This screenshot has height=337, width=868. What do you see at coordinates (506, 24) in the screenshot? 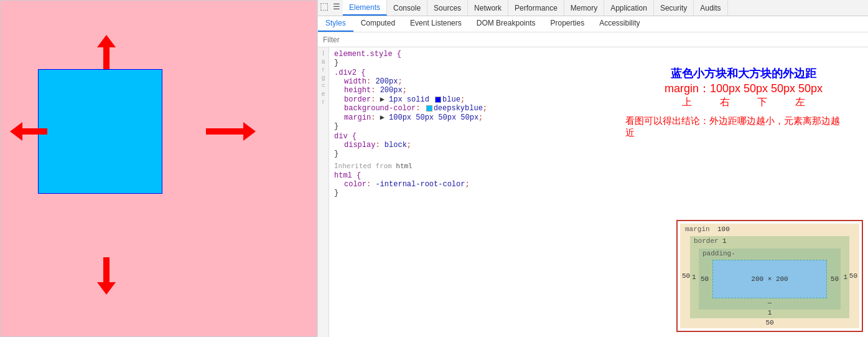
I see `subtab-dom-breakpoints: DOM Breakpoints` at bounding box center [506, 24].